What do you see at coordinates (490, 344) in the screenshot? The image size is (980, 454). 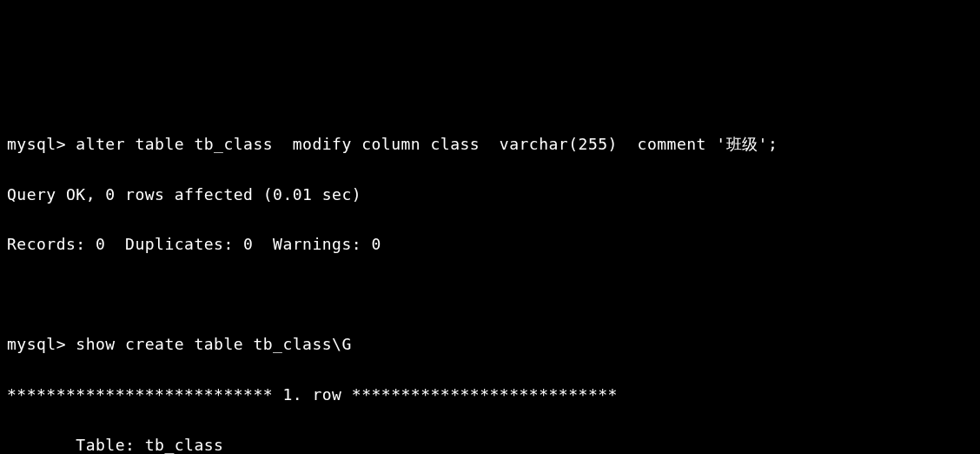 I see `terminal-line: mysql> show create table tb_class\G` at bounding box center [490, 344].